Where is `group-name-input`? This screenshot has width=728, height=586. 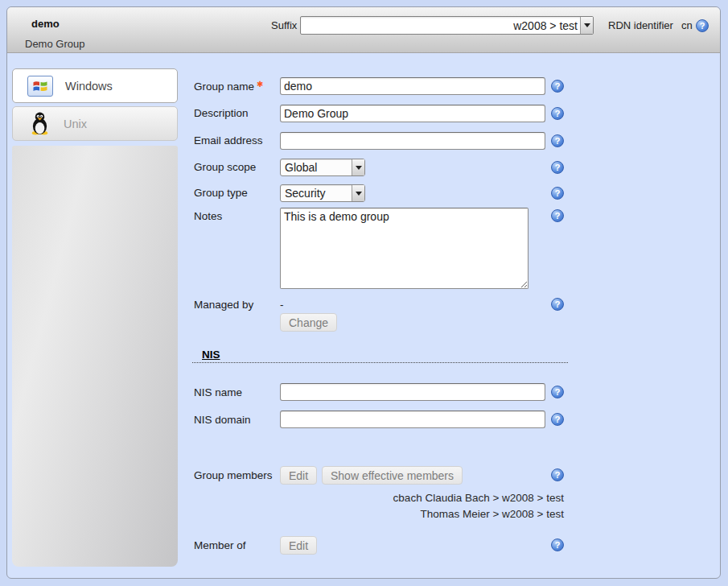 group-name-input is located at coordinates (413, 86).